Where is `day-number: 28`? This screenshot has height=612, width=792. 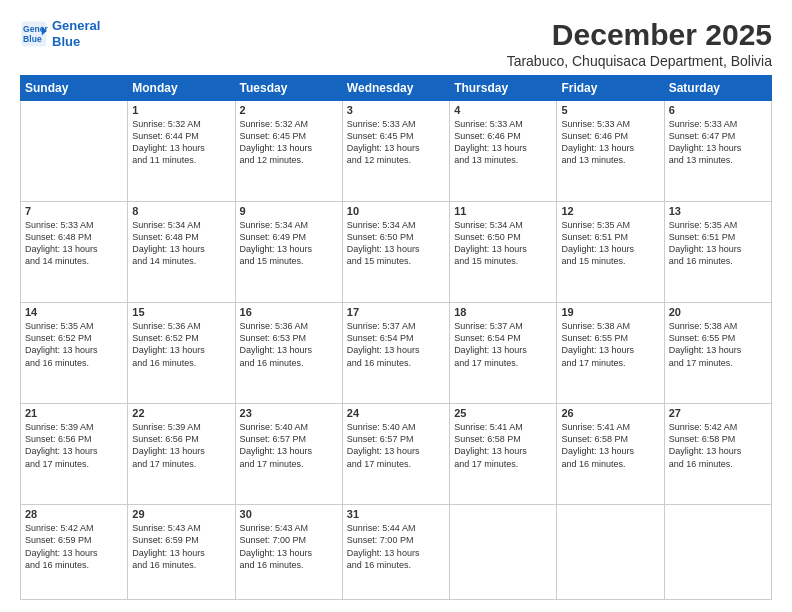 day-number: 28 is located at coordinates (74, 514).